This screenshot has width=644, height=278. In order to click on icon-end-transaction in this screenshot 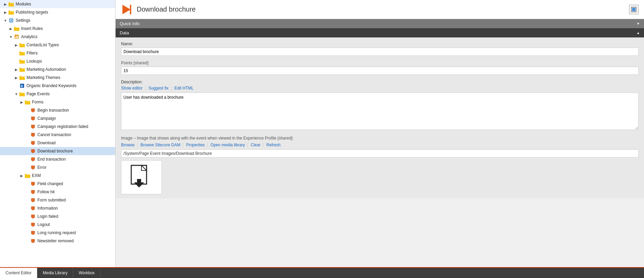, I will do `click(33, 159)`.